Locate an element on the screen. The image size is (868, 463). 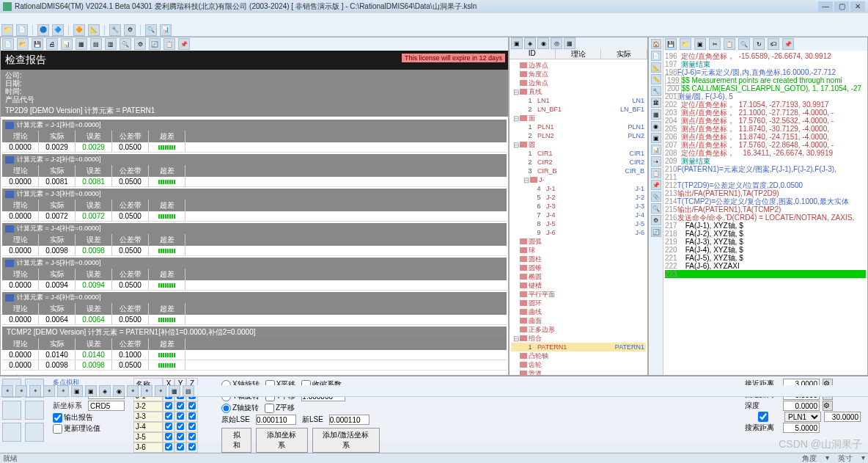
report-toolbar: 📄 📂 💾 🖨 📊 ▦ ▤ ▥ 🔍 ⚙ 🔄 📋 📌 is located at coordinates (254, 44).